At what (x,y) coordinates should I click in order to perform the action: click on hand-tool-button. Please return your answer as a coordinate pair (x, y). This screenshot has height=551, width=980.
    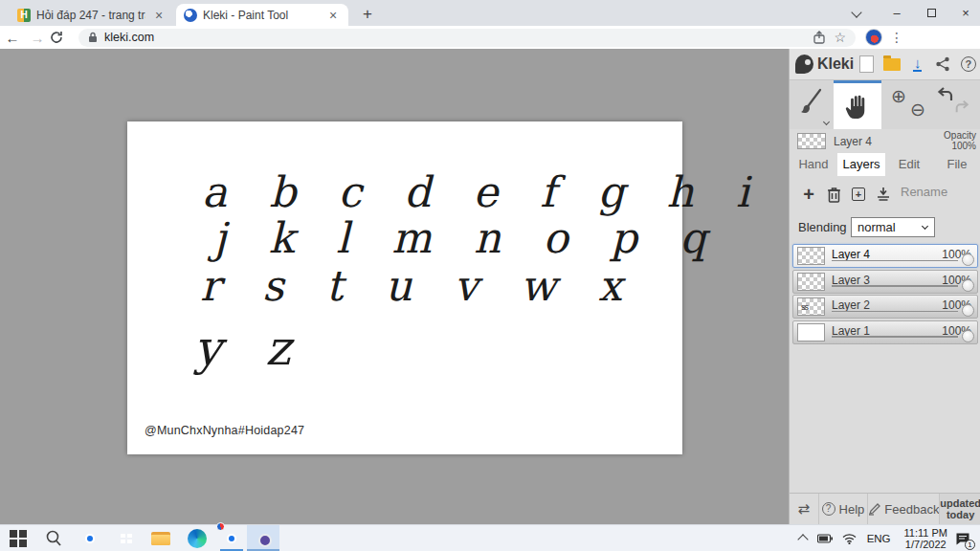
    Looking at the image, I should click on (858, 105).